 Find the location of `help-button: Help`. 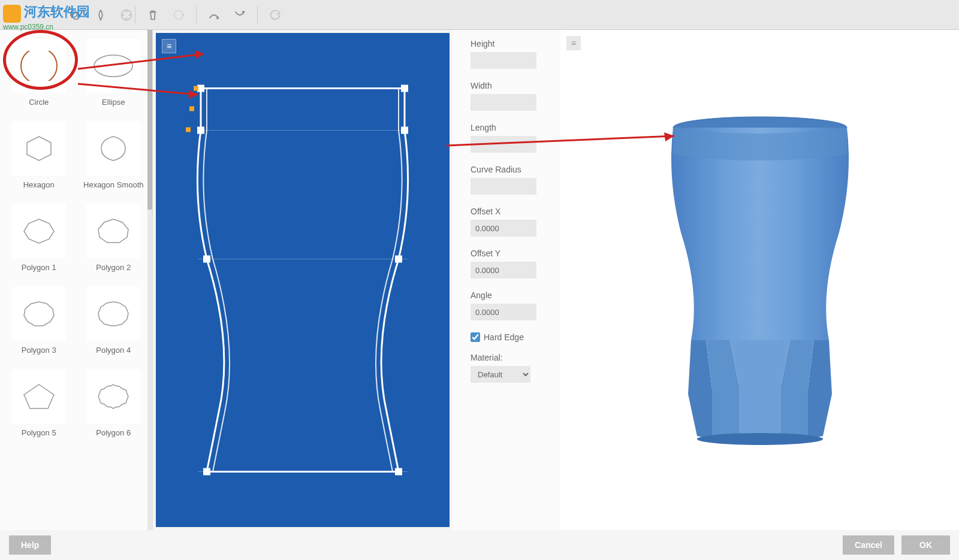

help-button: Help is located at coordinates (30, 545).